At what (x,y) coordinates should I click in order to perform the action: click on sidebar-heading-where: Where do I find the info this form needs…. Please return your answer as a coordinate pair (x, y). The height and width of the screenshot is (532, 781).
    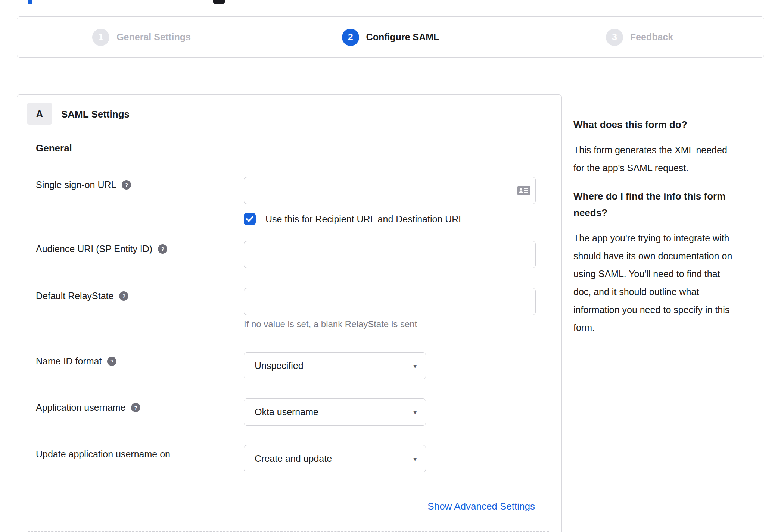
    Looking at the image, I should click on (671, 204).